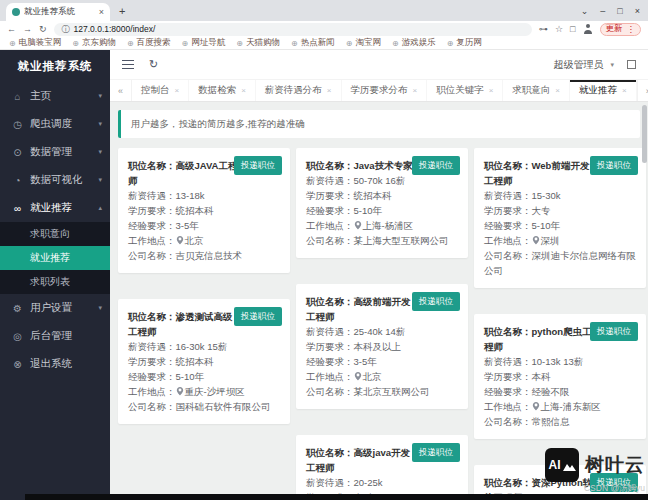  I want to click on job-salary: 薪资待遇：25-40k 14薪, so click(382, 332).